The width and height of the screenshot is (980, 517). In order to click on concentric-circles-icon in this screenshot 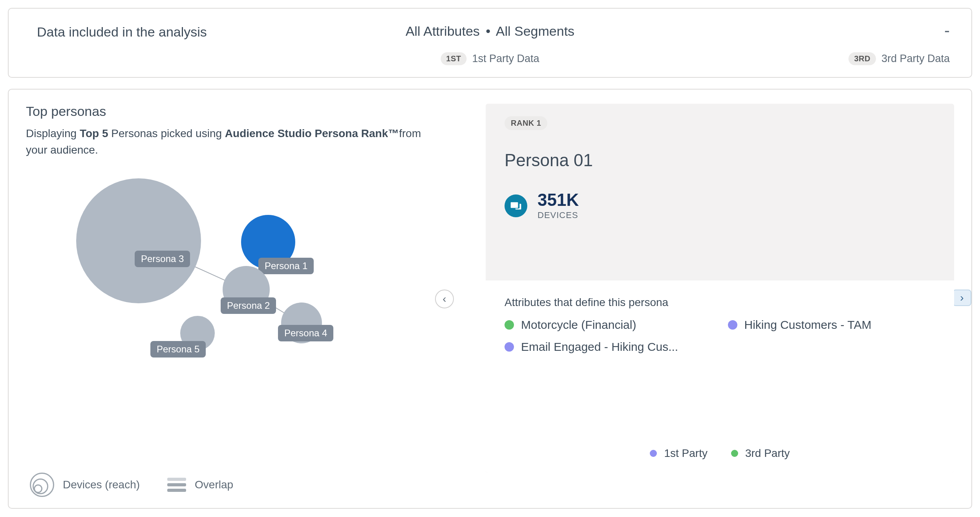, I will do `click(42, 485)`.